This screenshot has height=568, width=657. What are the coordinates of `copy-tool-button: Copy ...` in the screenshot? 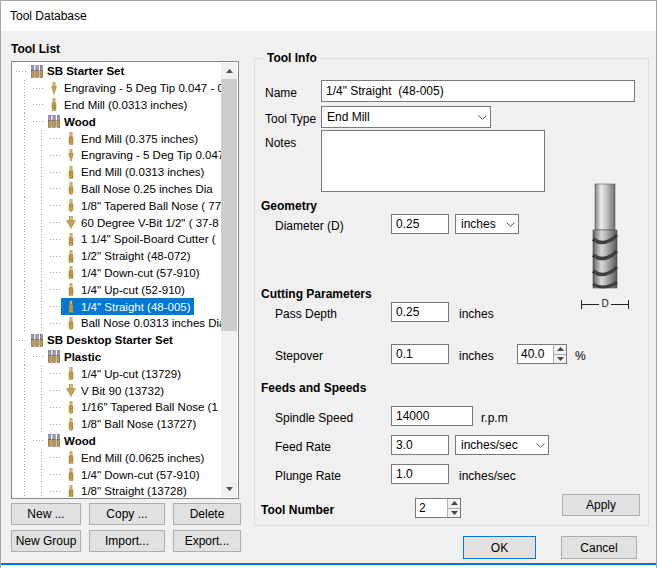 It's located at (127, 514).